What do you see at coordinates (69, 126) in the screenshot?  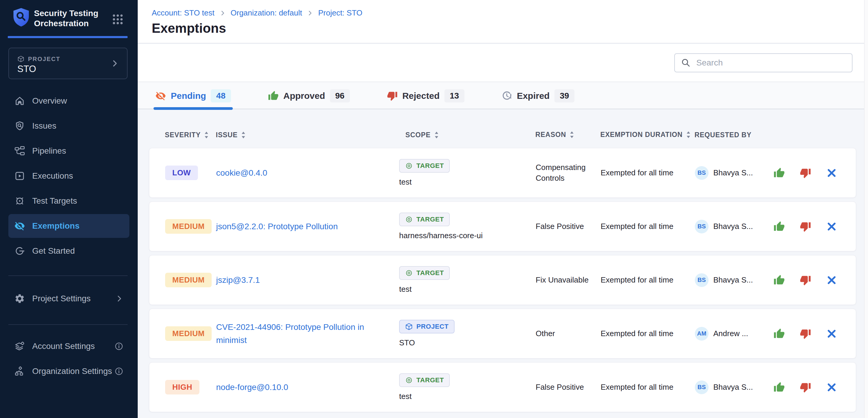 I see `sidebar-item-issues: Issues` at bounding box center [69, 126].